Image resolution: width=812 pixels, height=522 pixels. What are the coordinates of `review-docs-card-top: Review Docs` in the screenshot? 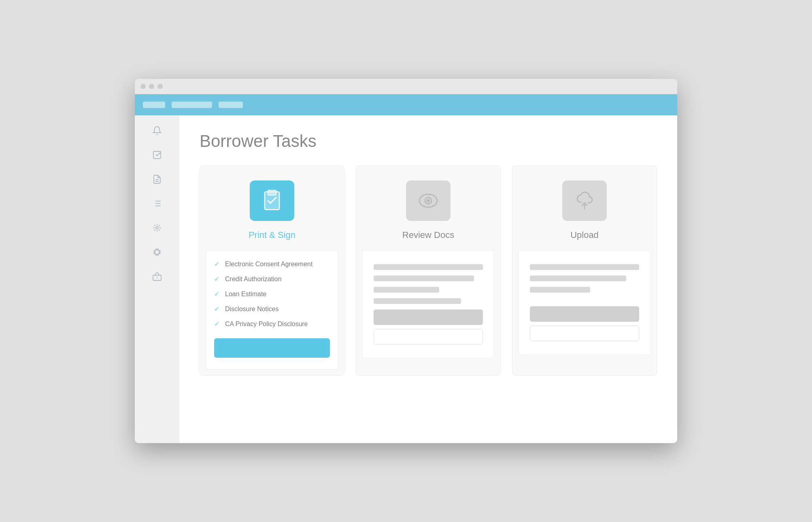 It's located at (428, 208).